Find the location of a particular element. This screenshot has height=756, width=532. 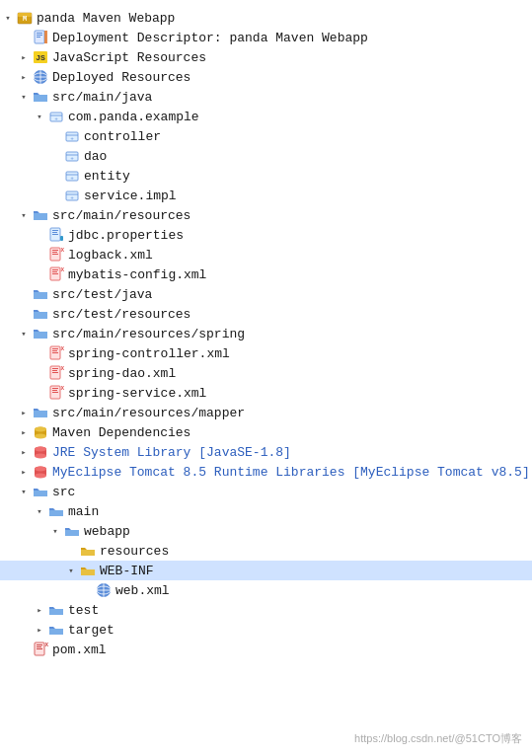

tree-item-jdbc-properties: jdbc.properties is located at coordinates (266, 235).